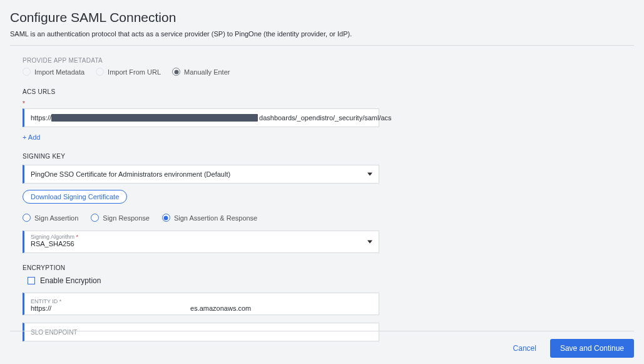  Describe the element at coordinates (120, 218) in the screenshot. I see `radio-sign-response: Sign Response` at that location.